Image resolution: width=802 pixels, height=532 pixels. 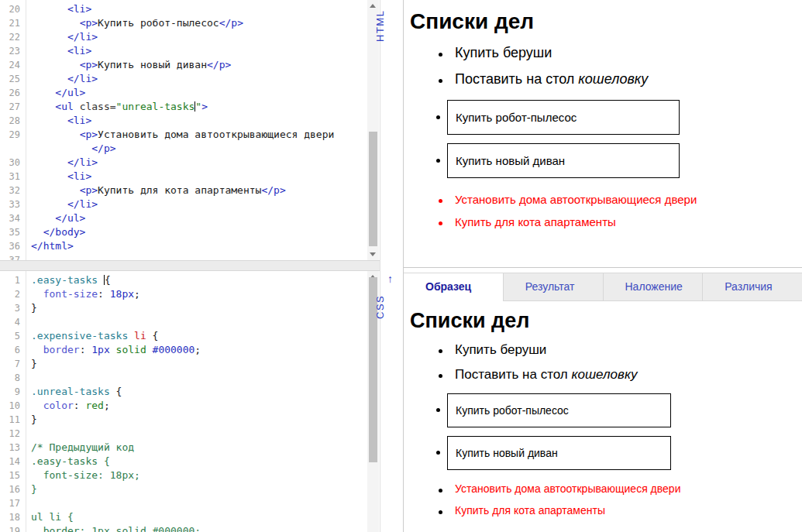 What do you see at coordinates (190, 149) in the screenshot?
I see `code-line: </p>` at bounding box center [190, 149].